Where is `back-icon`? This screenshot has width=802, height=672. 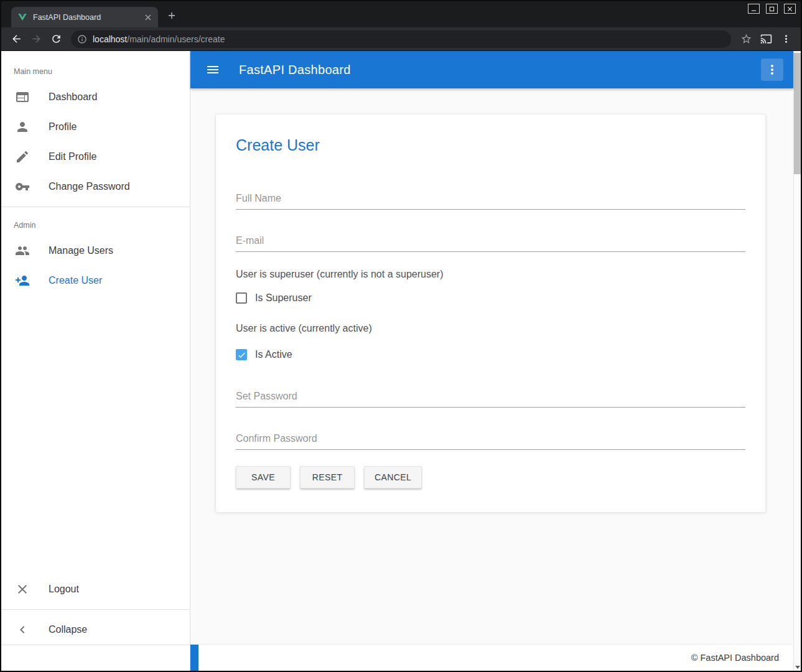 back-icon is located at coordinates (16, 39).